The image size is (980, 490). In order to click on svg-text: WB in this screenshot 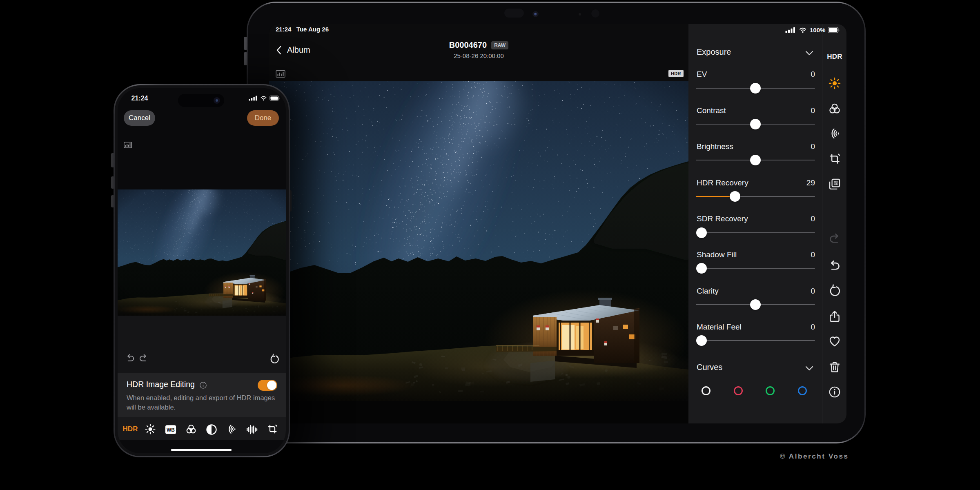, I will do `click(171, 430)`.